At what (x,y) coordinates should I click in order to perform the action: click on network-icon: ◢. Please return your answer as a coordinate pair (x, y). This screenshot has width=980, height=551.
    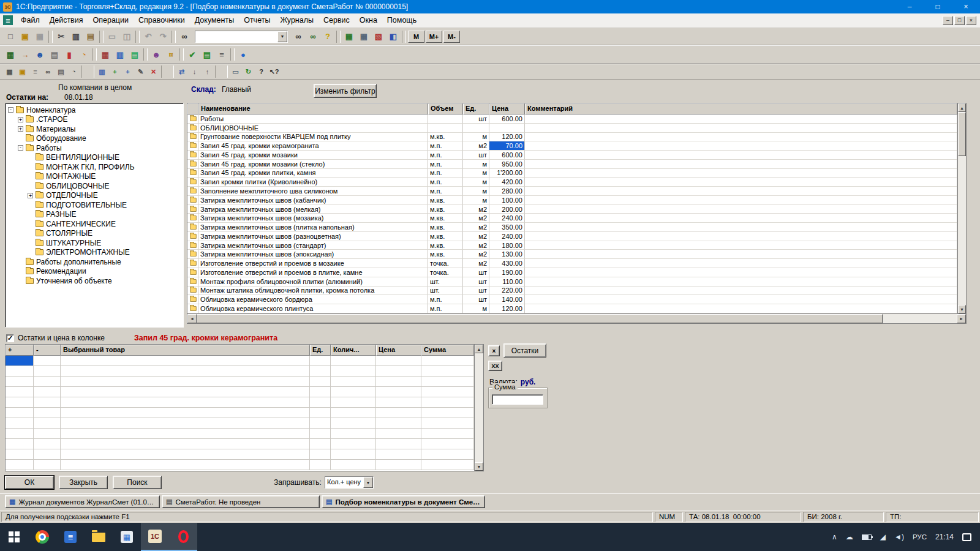
    Looking at the image, I should click on (883, 537).